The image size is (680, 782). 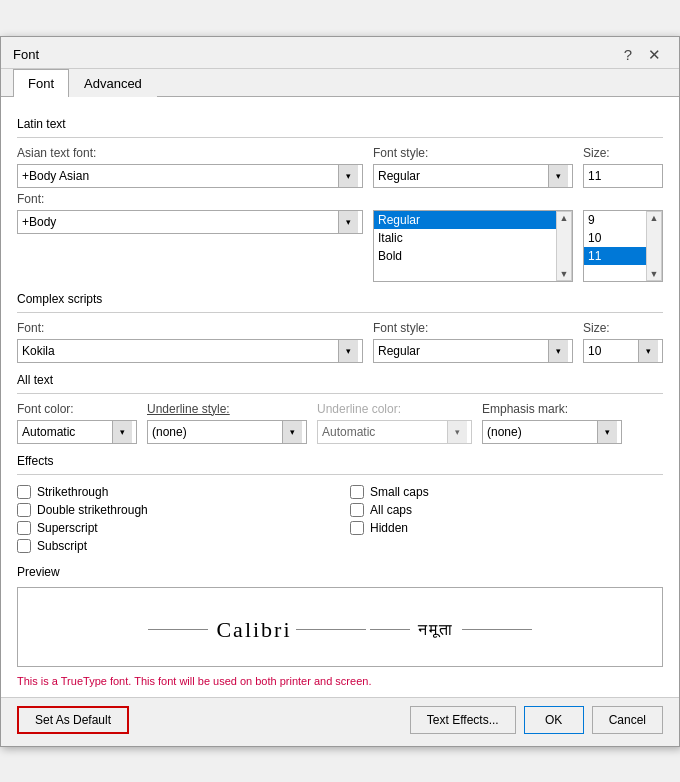 I want to click on superscript-label: Superscript, so click(x=68, y=528).